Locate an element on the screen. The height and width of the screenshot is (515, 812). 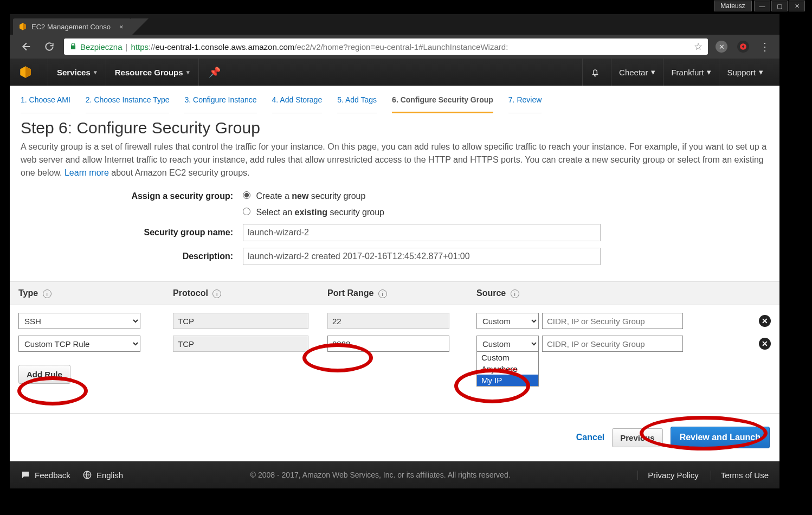
th-type: Type is located at coordinates (28, 293).